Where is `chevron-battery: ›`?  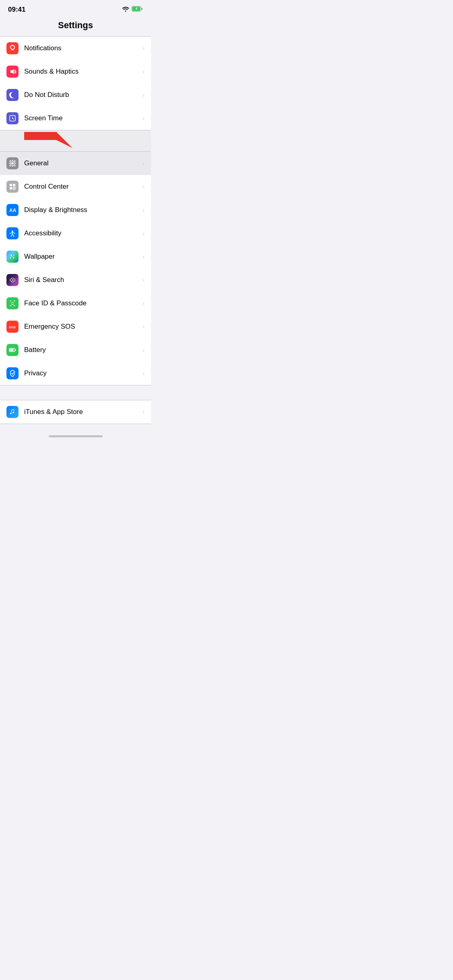
chevron-battery: › is located at coordinates (143, 350).